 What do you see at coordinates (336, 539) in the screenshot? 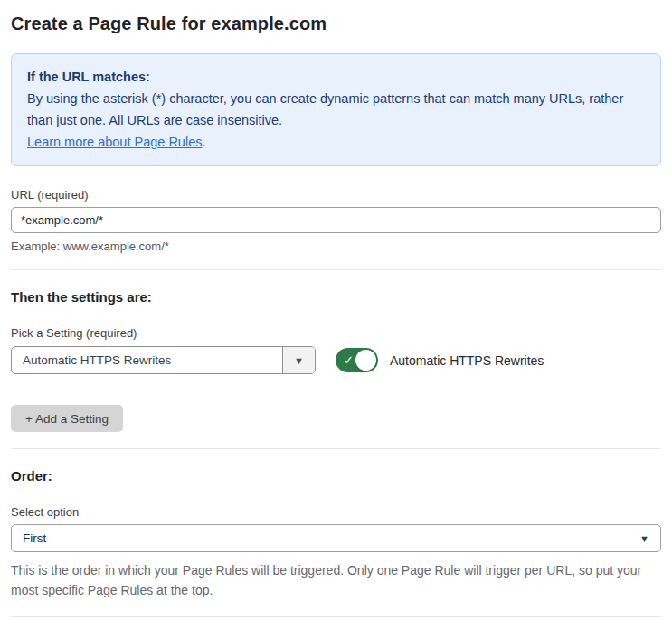
I see `order-select: First ▼` at bounding box center [336, 539].